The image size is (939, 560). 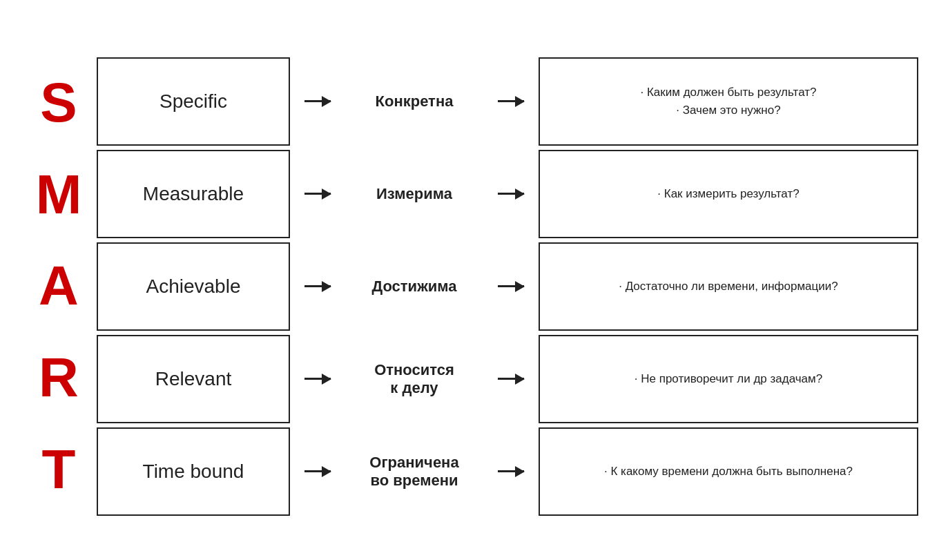 What do you see at coordinates (59, 378) in the screenshot?
I see `smart-letter-r: R` at bounding box center [59, 378].